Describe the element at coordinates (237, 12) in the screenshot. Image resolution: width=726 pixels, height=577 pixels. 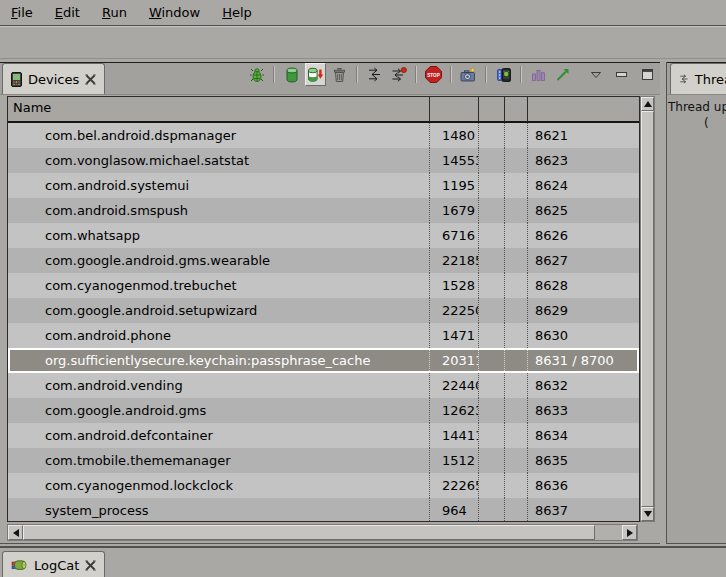
I see `menu-help: Help` at that location.